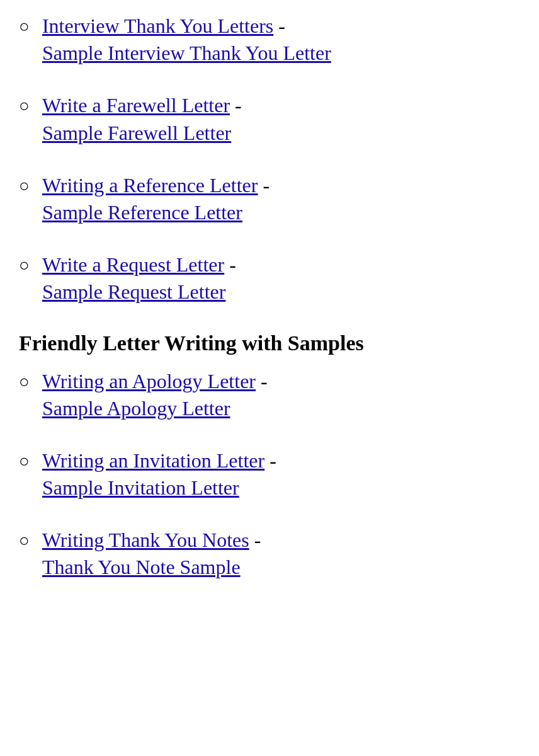 The width and height of the screenshot is (539, 756). What do you see at coordinates (281, 408) in the screenshot?
I see `secondary-line: Sample Apology Letter` at bounding box center [281, 408].